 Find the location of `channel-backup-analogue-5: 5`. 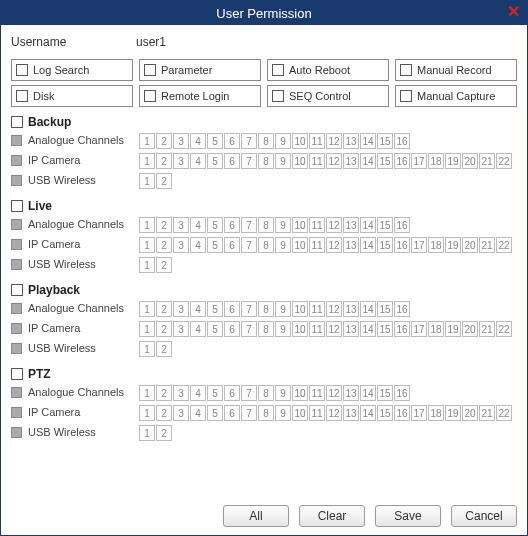

channel-backup-analogue-5: 5 is located at coordinates (215, 141).